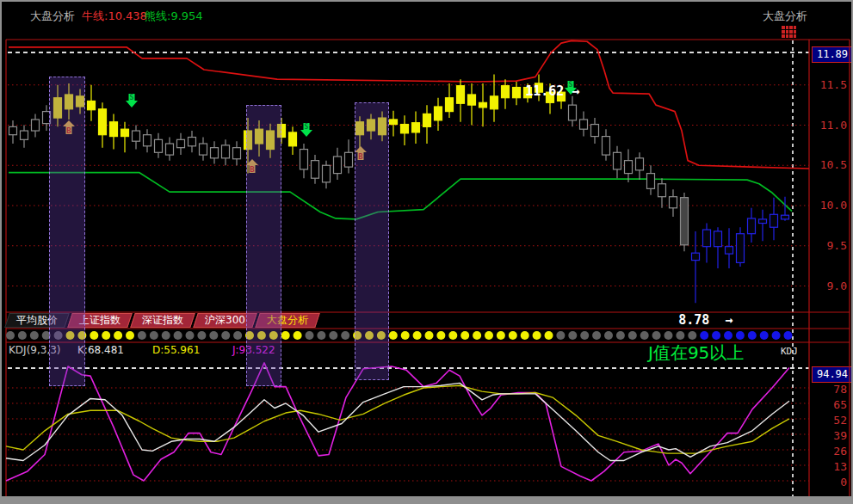  Describe the element at coordinates (537, 91) in the screenshot. I see `high-price-annotation: 11.62 →` at that location.